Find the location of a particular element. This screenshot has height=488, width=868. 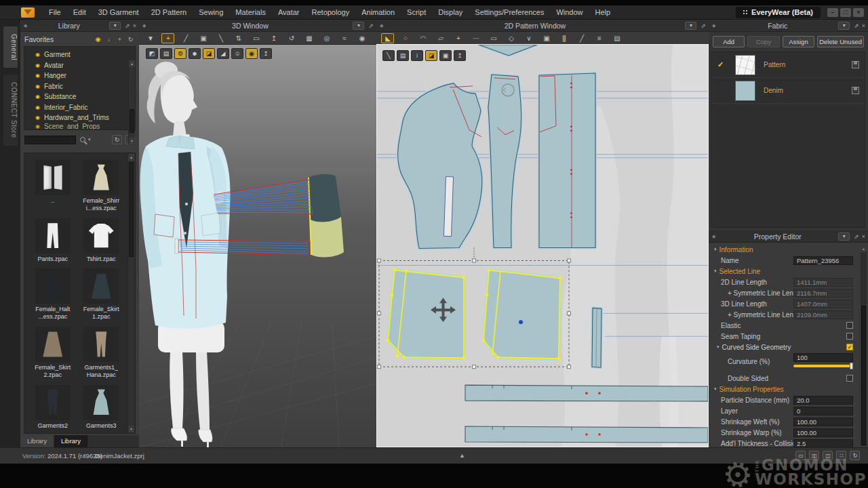

trace-tool: ╱ is located at coordinates (582, 38).